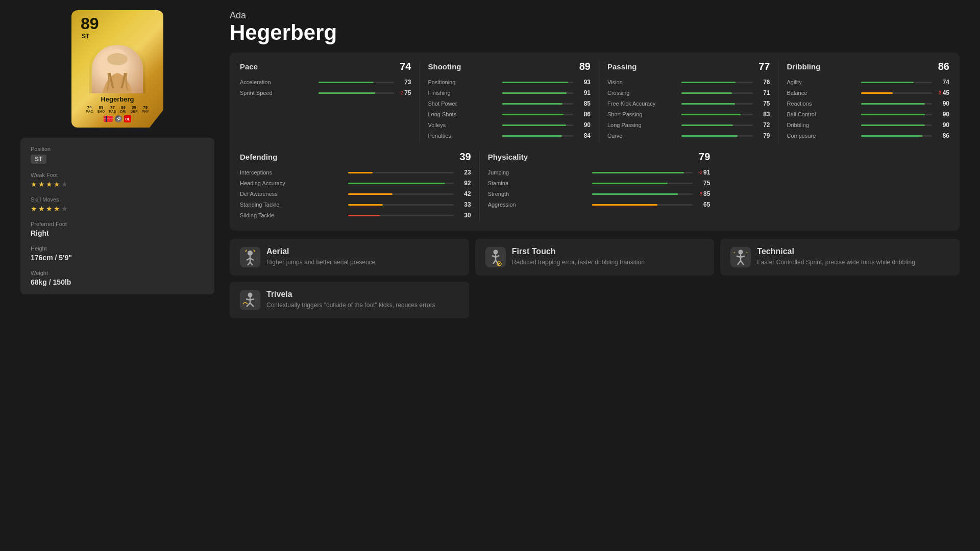 This screenshot has width=980, height=551. What do you see at coordinates (946, 93) in the screenshot?
I see `stat-value: 45` at bounding box center [946, 93].